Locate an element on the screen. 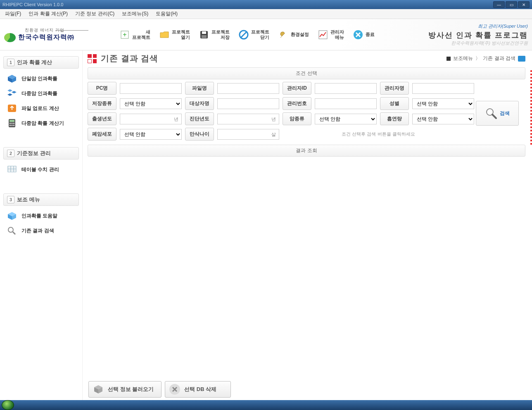 The height and width of the screenshot is (410, 532). bottom-button-bar: 선택 정보 불러오기 선택 DB 삭제 is located at coordinates (159, 389).